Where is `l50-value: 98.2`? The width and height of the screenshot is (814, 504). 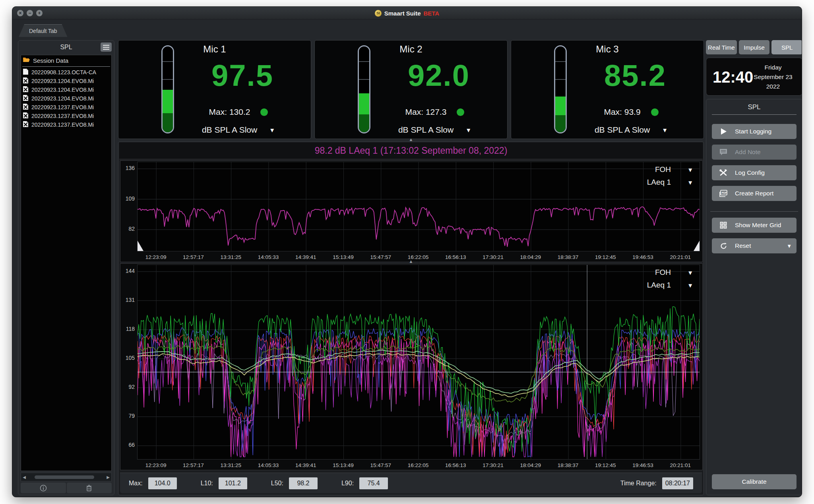
l50-value: 98.2 is located at coordinates (303, 483).